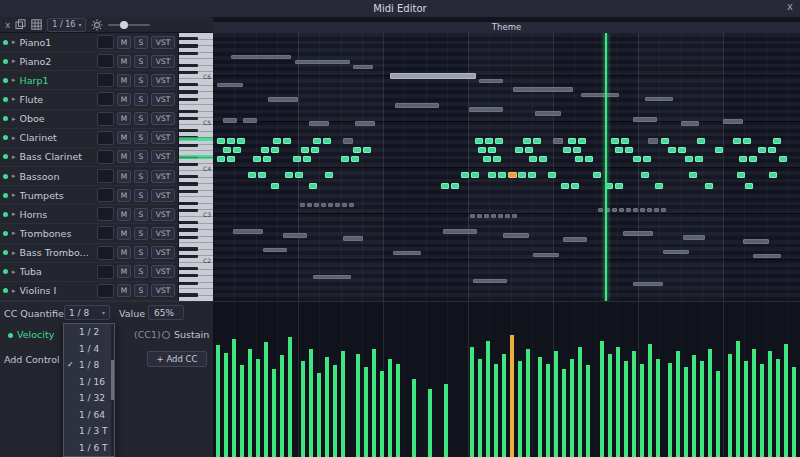 The width and height of the screenshot is (800, 457). What do you see at coordinates (89, 432) in the screenshot?
I see `menu-item: 1 / 3 T` at bounding box center [89, 432].